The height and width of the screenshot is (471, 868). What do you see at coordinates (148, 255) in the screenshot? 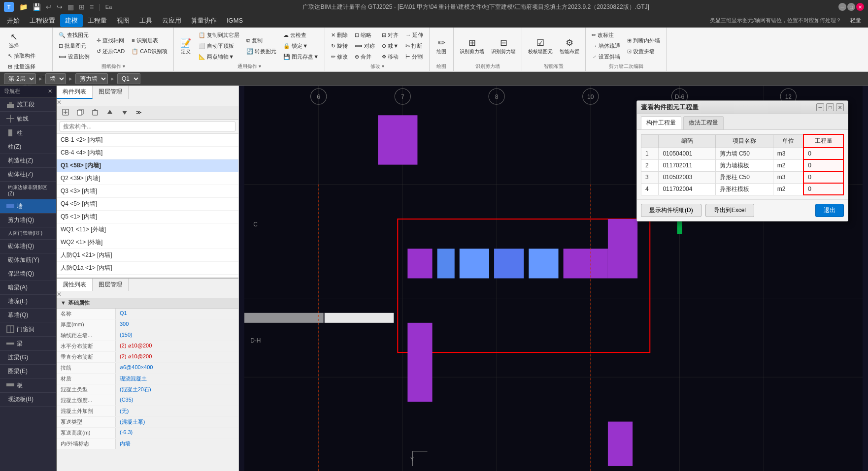
I see `comp-item: 人防Q1 <21> [内墙]` at bounding box center [148, 255].